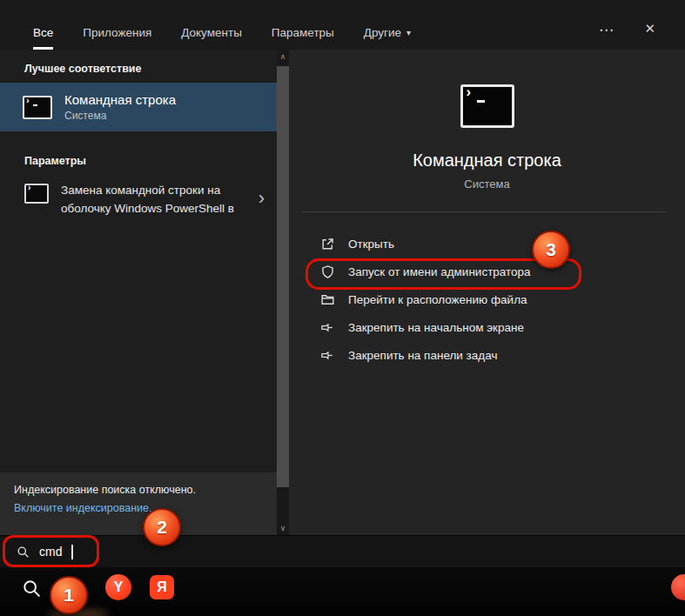 The height and width of the screenshot is (616, 685). Describe the element at coordinates (117, 38) in the screenshot. I see `tab-apps: Приложения` at that location.